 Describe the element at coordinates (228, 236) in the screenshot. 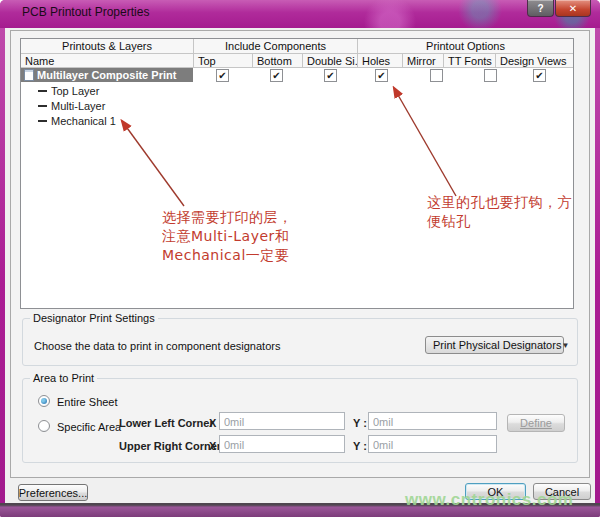

I see `annotation-select-layers: 选择需要打印的层， 注意Multi-Layer和 Mechanical一定要` at that location.